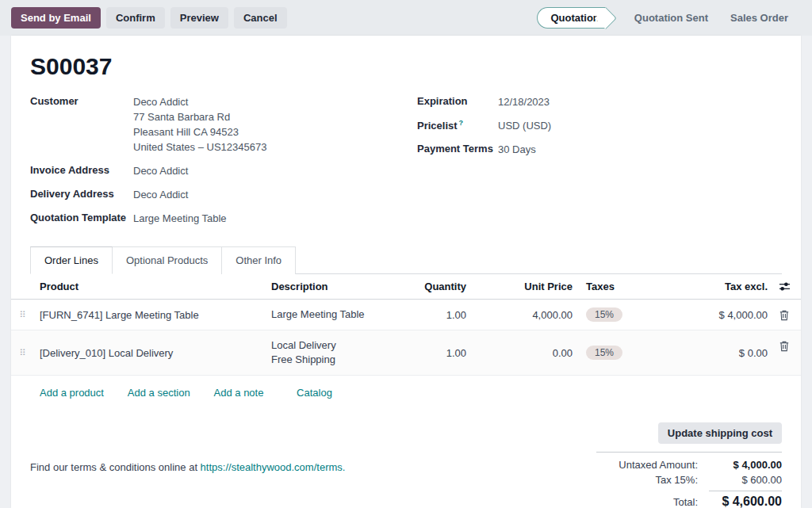  What do you see at coordinates (745, 499) in the screenshot?
I see `total-value: $ 4,600.00` at bounding box center [745, 499].